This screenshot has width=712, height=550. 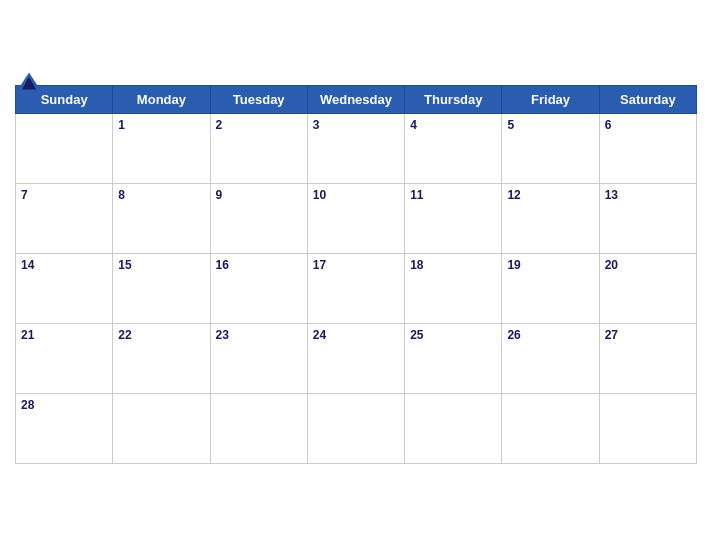 I want to click on day-number: 7, so click(x=64, y=195).